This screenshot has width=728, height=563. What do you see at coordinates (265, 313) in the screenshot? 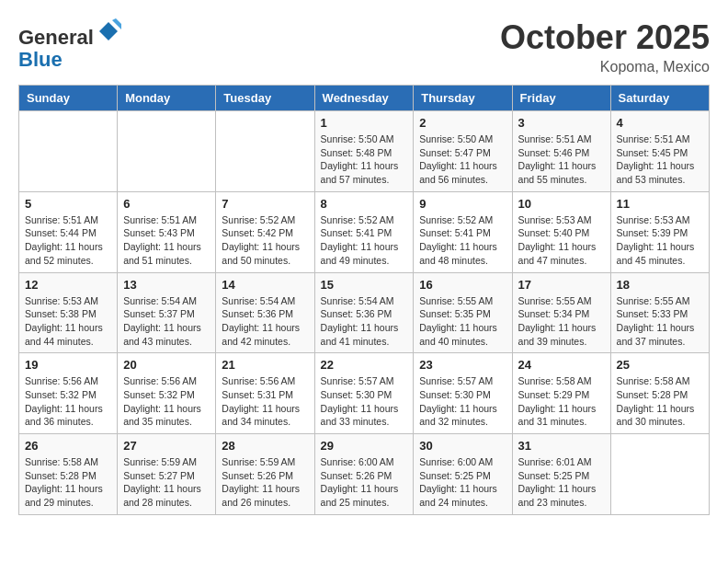
I see `calendar-cell: 14Sunrise: 5:54 AMSunset: 5:36 PMDayligh…` at bounding box center [265, 313].